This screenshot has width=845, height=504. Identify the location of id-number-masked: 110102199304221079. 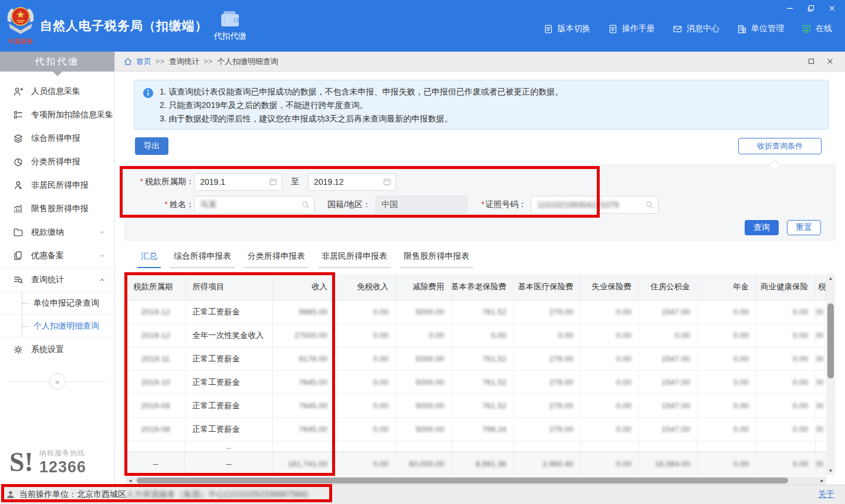
(577, 205).